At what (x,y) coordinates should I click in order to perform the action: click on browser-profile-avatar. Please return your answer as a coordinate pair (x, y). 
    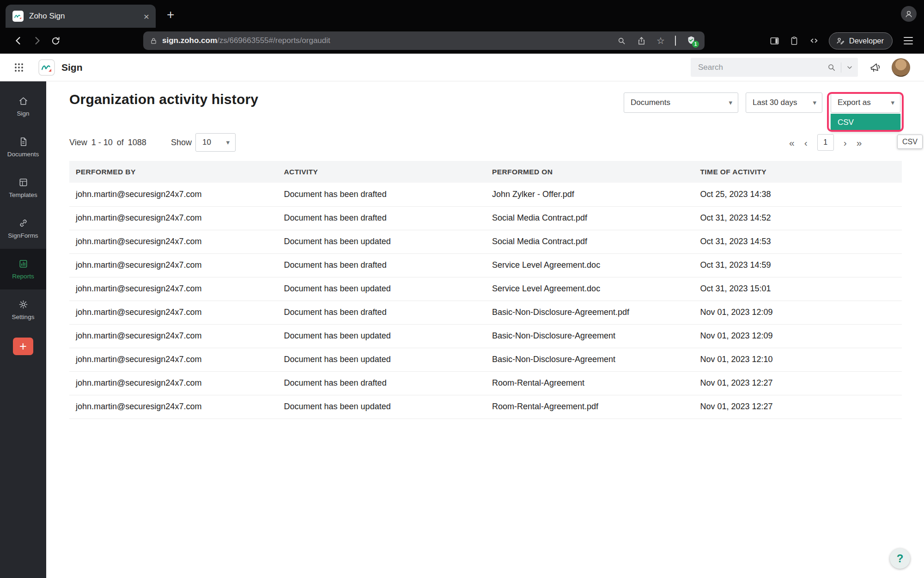
    Looking at the image, I should click on (909, 14).